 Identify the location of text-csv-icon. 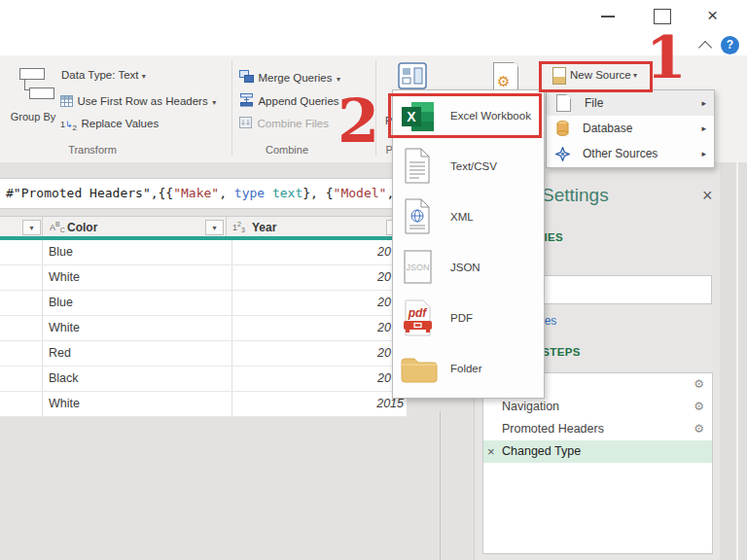
(418, 166).